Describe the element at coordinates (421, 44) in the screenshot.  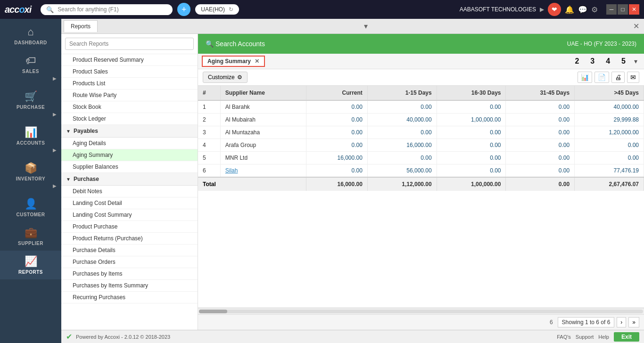
I see `report-header: 🔍 Search Accounts UAE - HO (FY 2023 - 20…` at that location.